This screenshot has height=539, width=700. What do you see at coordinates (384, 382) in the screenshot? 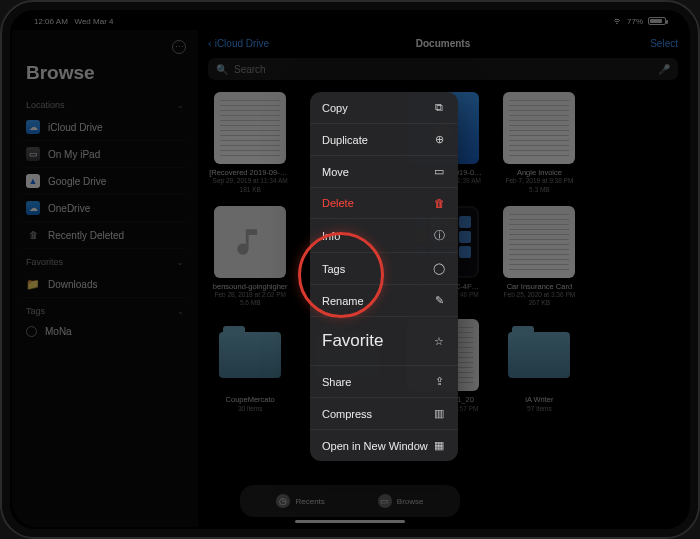
I see `context-share: Share⇪` at bounding box center [384, 382].